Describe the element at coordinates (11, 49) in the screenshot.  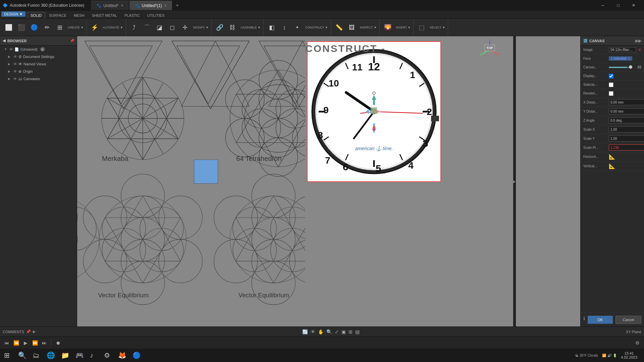
I see `eye-icon: 👁` at that location.